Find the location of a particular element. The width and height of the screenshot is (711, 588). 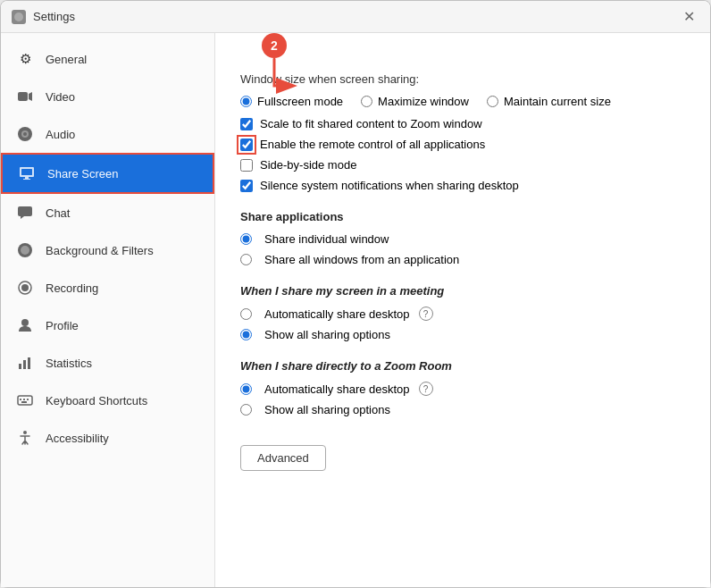

profile-icon is located at coordinates (25, 325).